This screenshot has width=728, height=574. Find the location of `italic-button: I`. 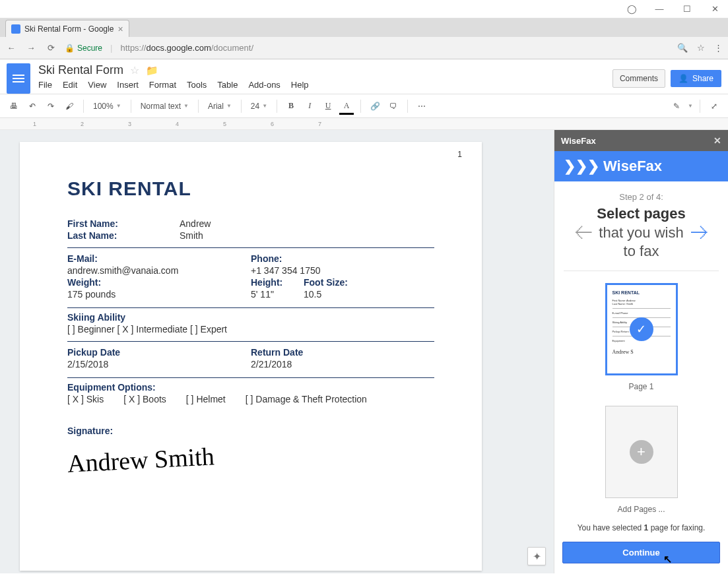

italic-button: I is located at coordinates (310, 106).